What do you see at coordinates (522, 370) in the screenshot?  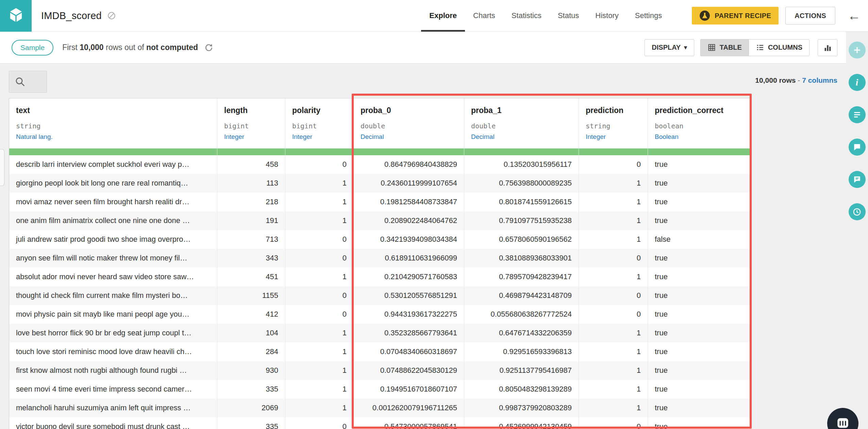 I see `cell-proba_1: 0.9251137795416987` at bounding box center [522, 370].